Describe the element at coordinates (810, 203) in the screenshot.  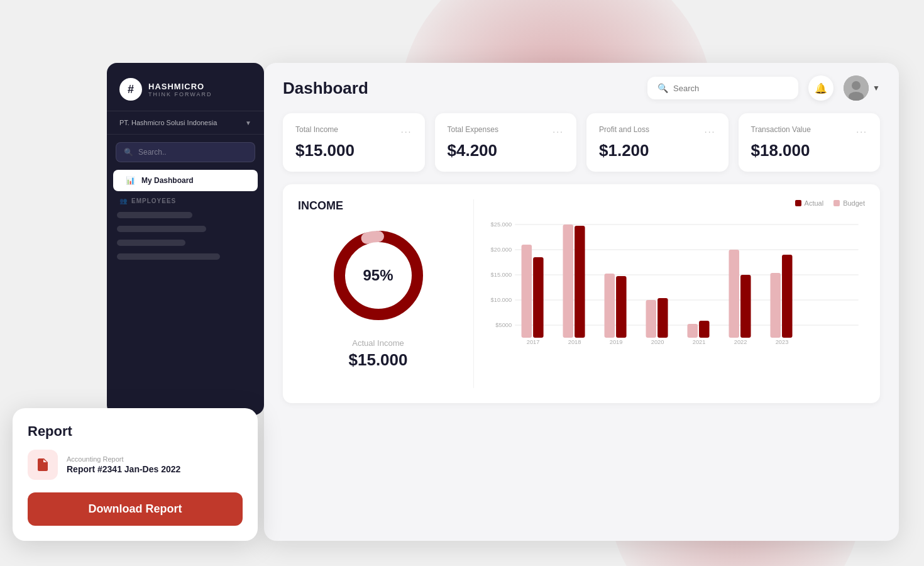
I see `legend-actual: Actual` at that location.